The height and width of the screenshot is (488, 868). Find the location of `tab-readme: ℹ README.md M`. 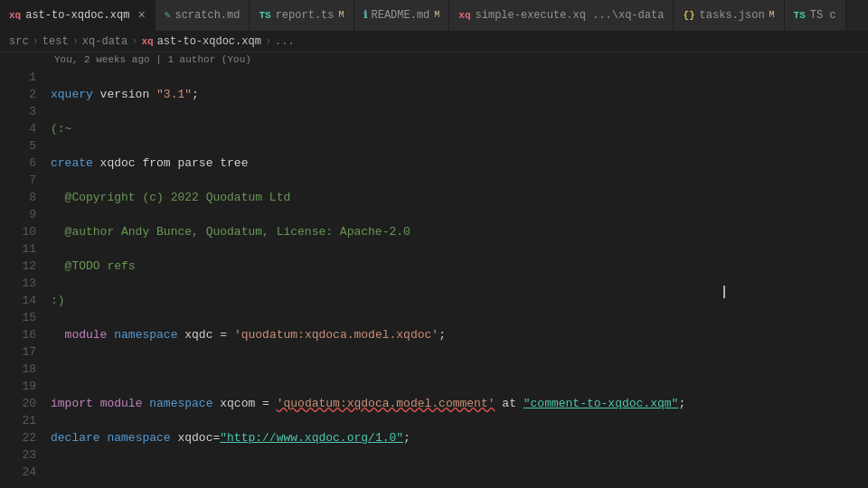

tab-readme: ℹ README.md M is located at coordinates (402, 15).